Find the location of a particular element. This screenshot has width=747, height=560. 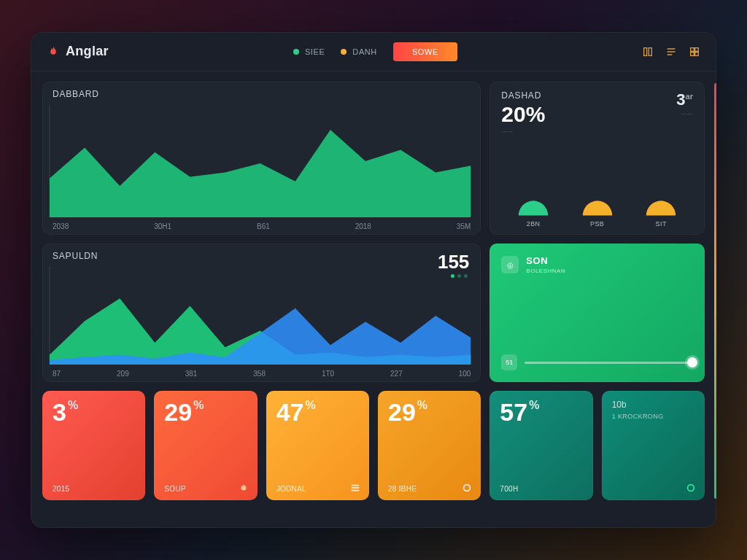

stat-value: 47 is located at coordinates (290, 412).